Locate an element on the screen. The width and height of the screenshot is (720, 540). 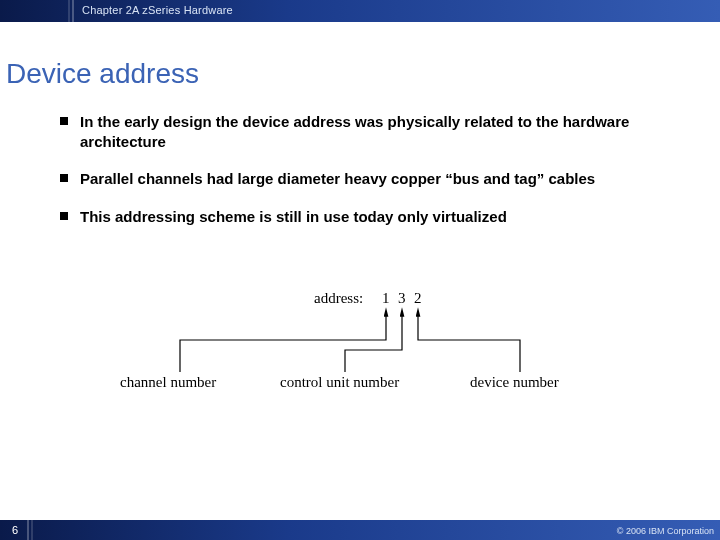
header-bar: Chapter 2A zSeries Hardware is located at coordinates (360, 11).